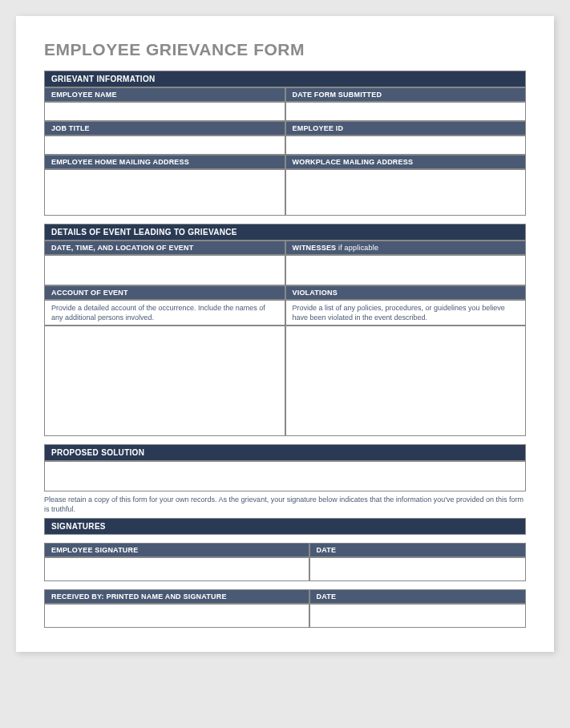 The image size is (570, 728). I want to click on input-signature-date, so click(418, 569).